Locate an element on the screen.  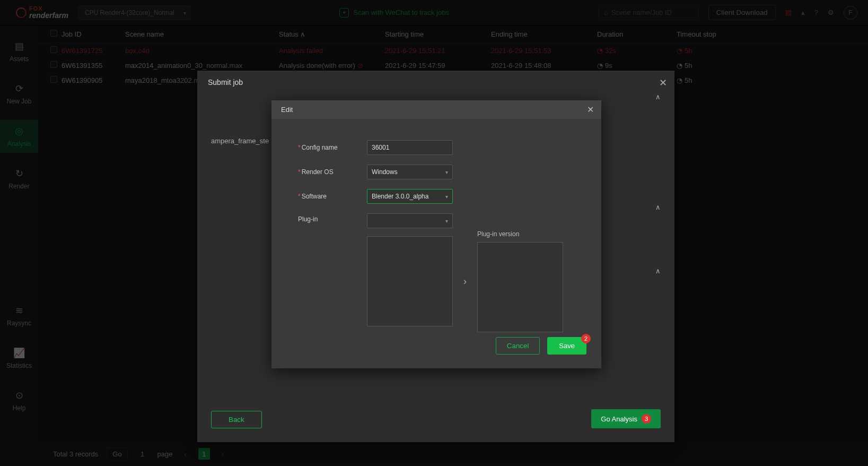
save-label: Save is located at coordinates (567, 346).